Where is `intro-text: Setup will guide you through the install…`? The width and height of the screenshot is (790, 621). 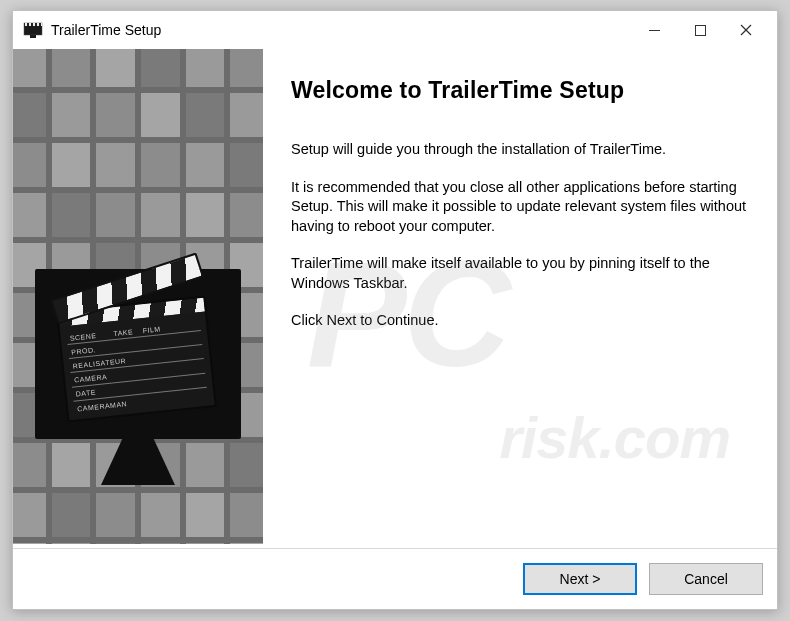 intro-text: Setup will guide you through the install… is located at coordinates (521, 150).